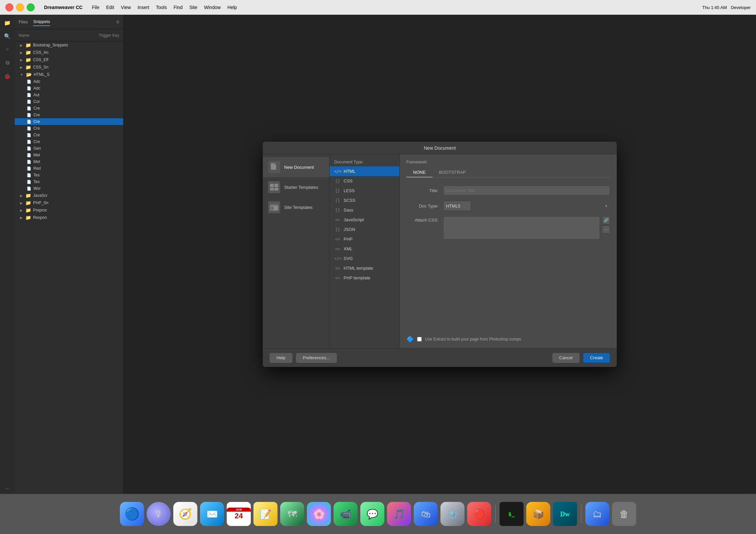  What do you see at coordinates (372, 514) in the screenshot?
I see `dock-messages: 💬` at bounding box center [372, 514].